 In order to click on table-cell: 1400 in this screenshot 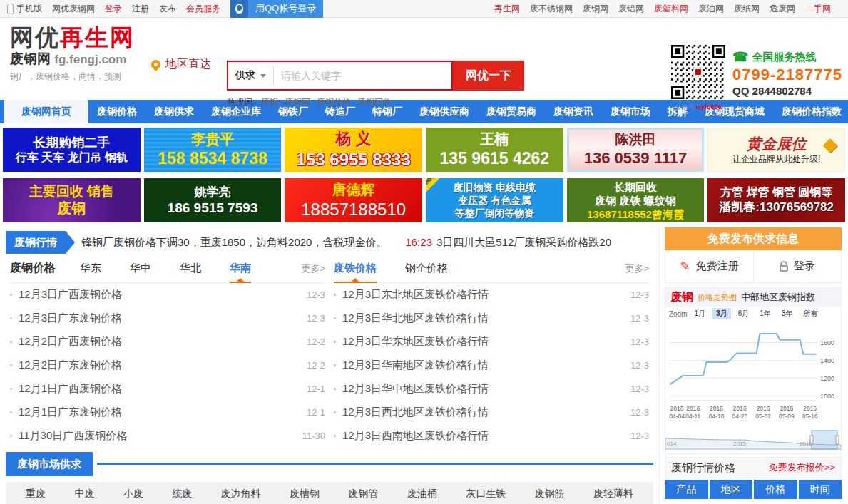, I will do `click(776, 502)`.